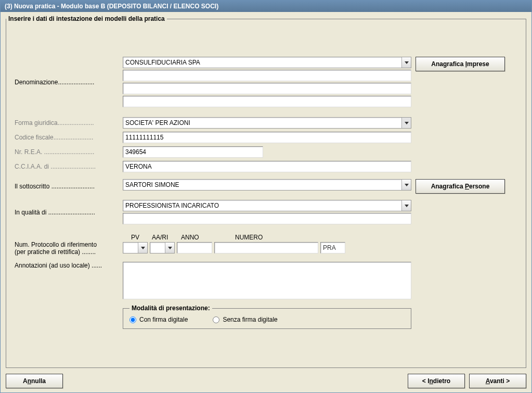 The image size is (532, 393). What do you see at coordinates (267, 206) in the screenshot?
I see `in-qualita-di-combo: PROFESSIONISTA INCARICATO` at bounding box center [267, 206].